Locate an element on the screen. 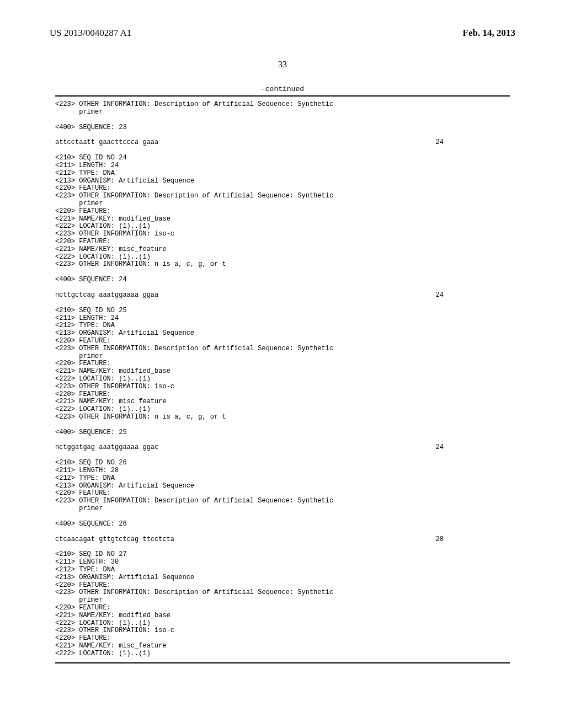 The image size is (565, 728). seq27-feature2: <220> FEATURE: is located at coordinates (282, 608).